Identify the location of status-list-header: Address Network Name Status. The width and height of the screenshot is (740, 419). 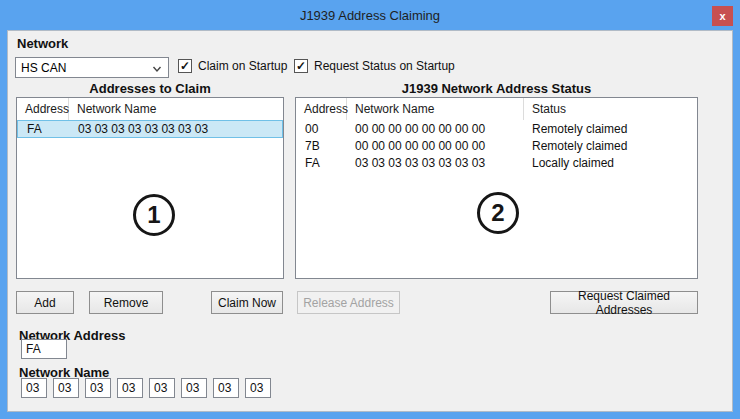
(496, 109).